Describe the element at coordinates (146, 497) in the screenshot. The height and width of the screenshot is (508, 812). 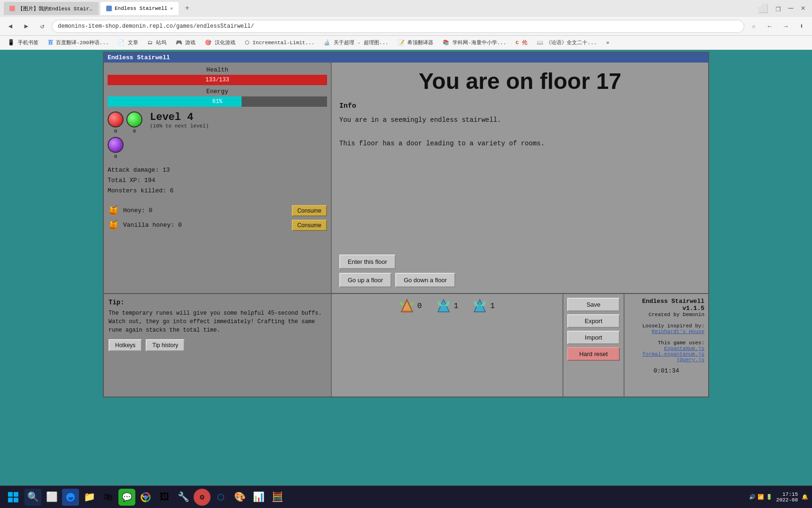
I see `taskbar-chrome` at that location.